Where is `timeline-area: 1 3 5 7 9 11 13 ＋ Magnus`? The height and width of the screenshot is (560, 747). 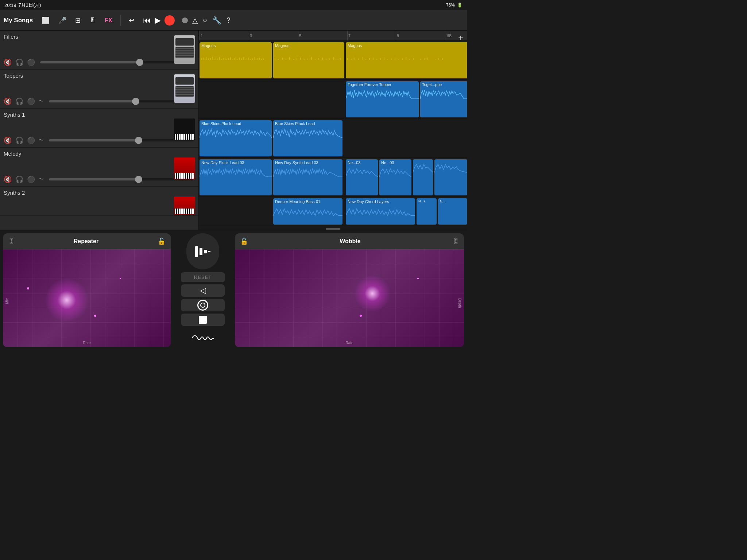 timeline-area: 1 3 5 7 9 11 13 ＋ Magnus is located at coordinates (333, 130).